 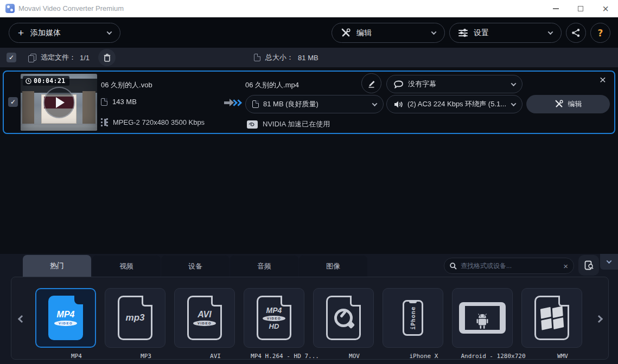 What do you see at coordinates (509, 266) in the screenshot?
I see `format-search` at bounding box center [509, 266].